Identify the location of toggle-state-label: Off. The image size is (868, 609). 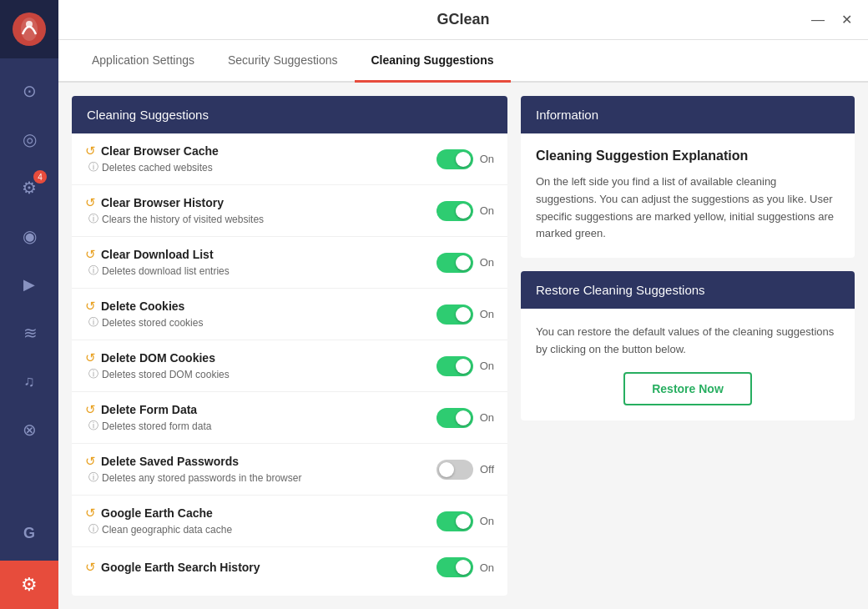
(487, 469).